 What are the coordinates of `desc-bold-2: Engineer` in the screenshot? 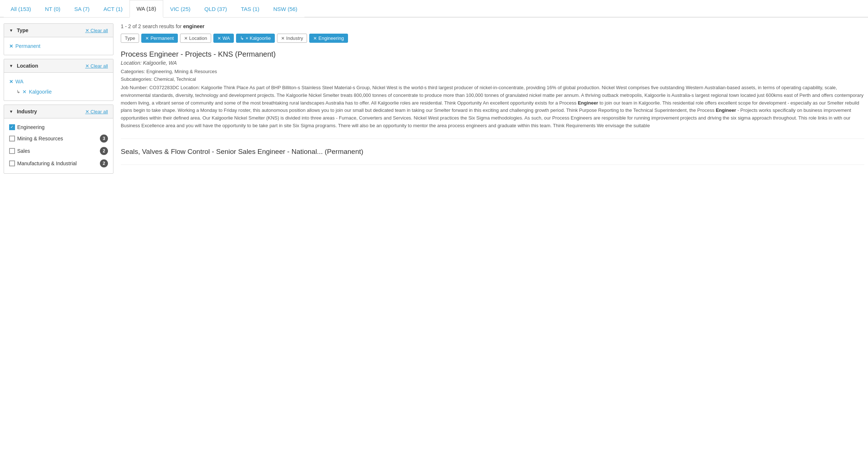 It's located at (726, 110).